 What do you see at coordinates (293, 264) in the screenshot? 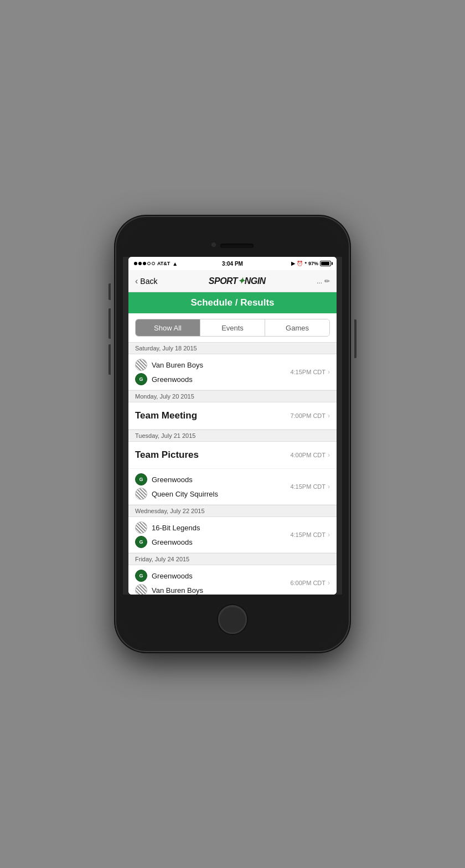
I see `location-icon: ▶` at bounding box center [293, 264].